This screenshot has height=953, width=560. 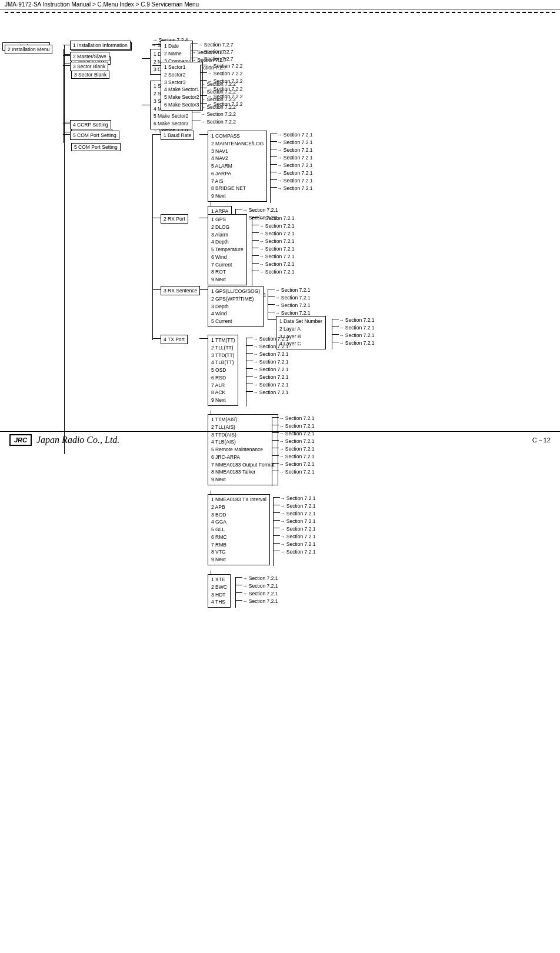 I want to click on hrs3, so click(x=271, y=305).